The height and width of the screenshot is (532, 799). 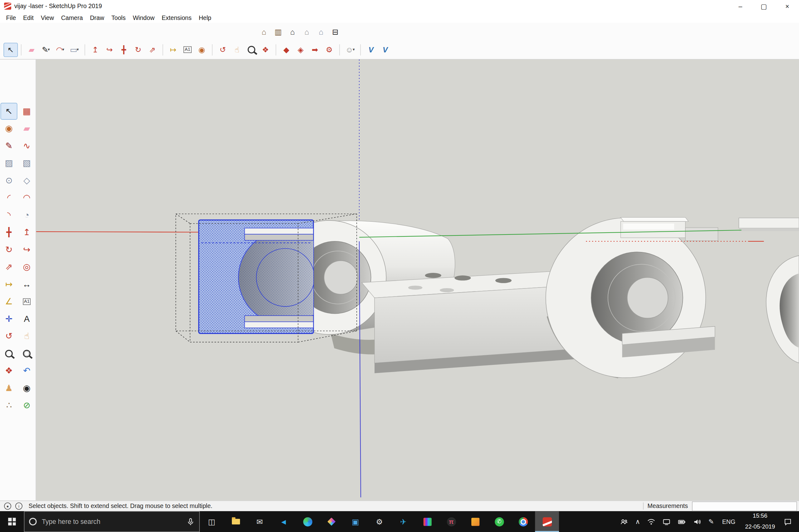 What do you see at coordinates (47, 18) in the screenshot?
I see `menu-view: View` at bounding box center [47, 18].